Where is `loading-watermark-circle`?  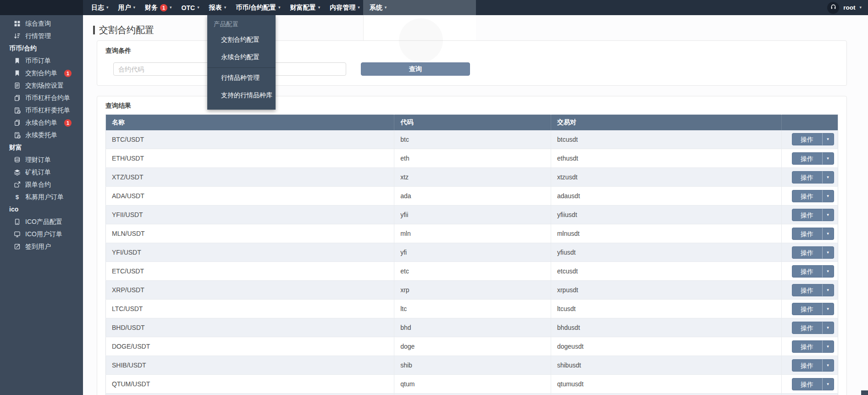 loading-watermark-circle is located at coordinates (421, 40).